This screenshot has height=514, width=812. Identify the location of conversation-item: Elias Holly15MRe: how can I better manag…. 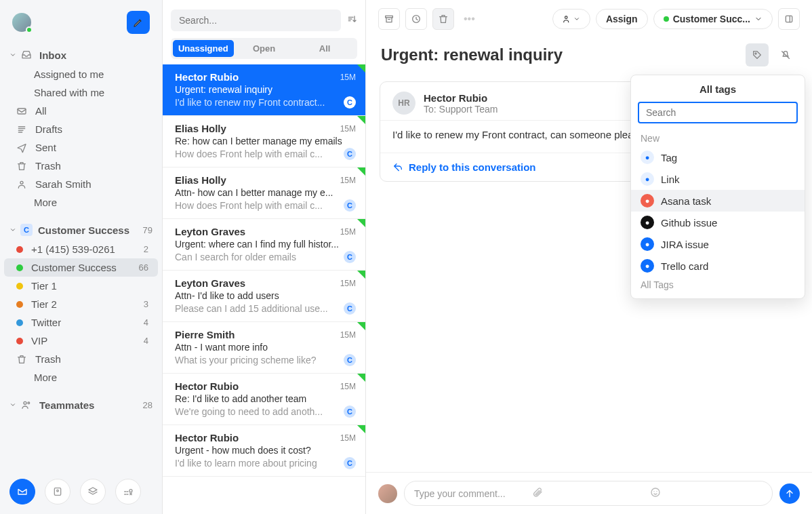
(264, 142).